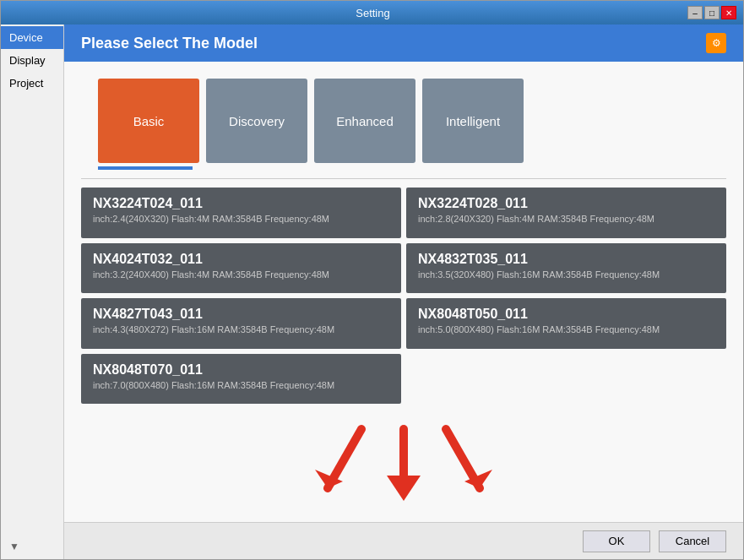 The height and width of the screenshot is (560, 744). Describe the element at coordinates (145, 168) in the screenshot. I see `tab-indicator-basic` at that location.